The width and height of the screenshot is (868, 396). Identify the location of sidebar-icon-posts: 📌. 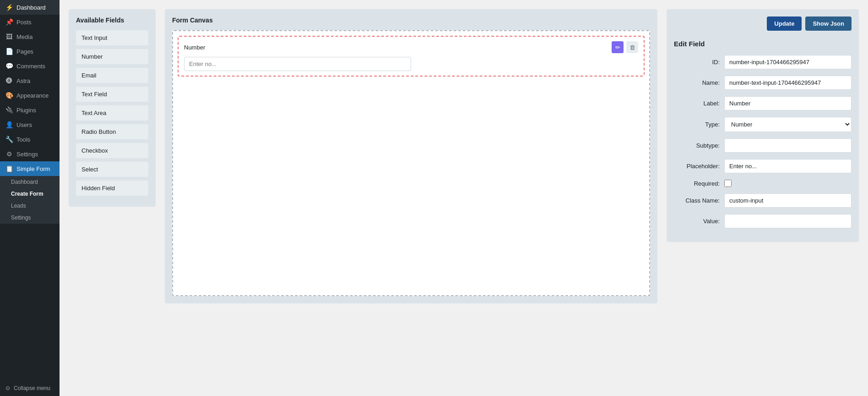
(9, 22).